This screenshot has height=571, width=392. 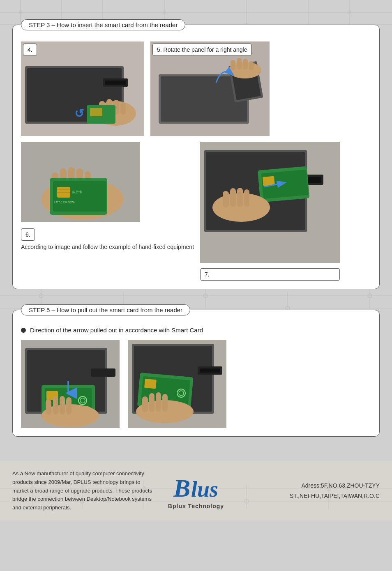 I want to click on step3-image5-block: 5. Rotate the panel for a right angle, so click(x=210, y=90).